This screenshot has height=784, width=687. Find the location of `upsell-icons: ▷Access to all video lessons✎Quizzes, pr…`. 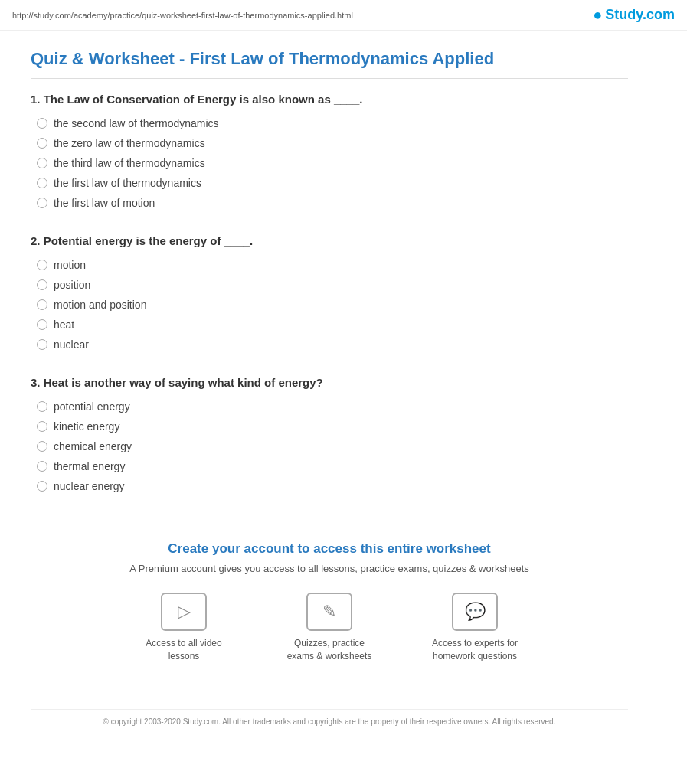

upsell-icons: ▷Access to all video lessons✎Quizzes, pr… is located at coordinates (329, 628).